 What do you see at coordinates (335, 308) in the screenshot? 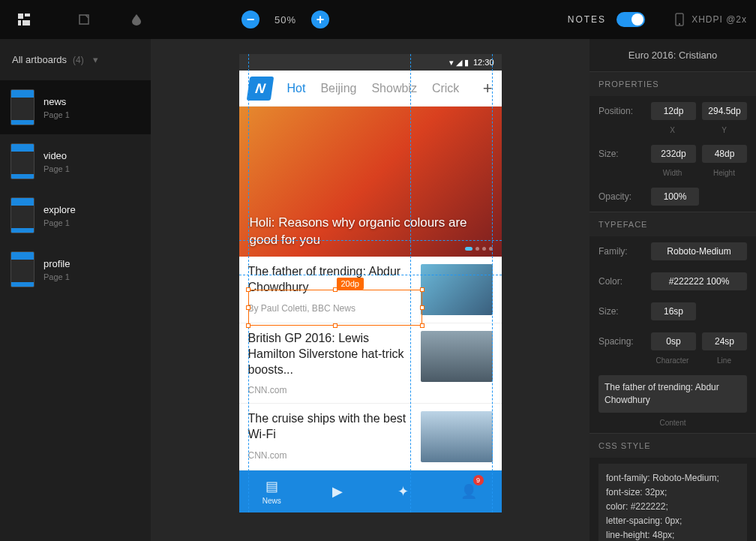
I see `selection-box` at bounding box center [335, 308].